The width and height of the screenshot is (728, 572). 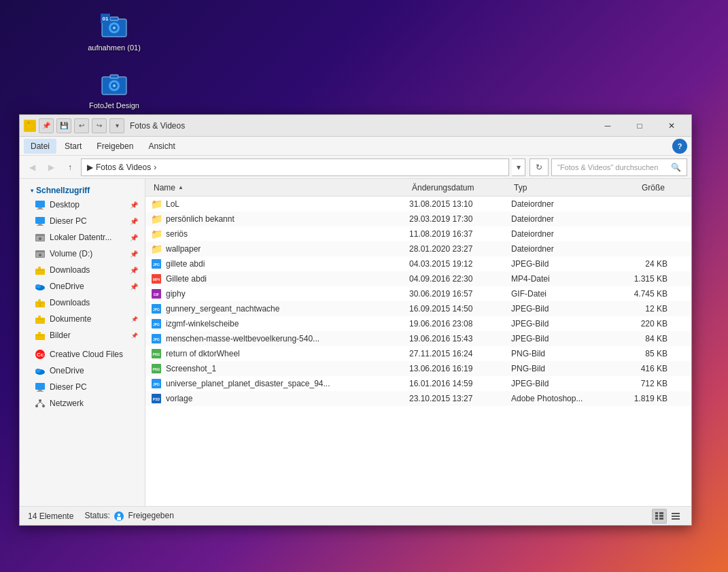 I want to click on menu-ansicht: Ansicht, so click(x=162, y=146).